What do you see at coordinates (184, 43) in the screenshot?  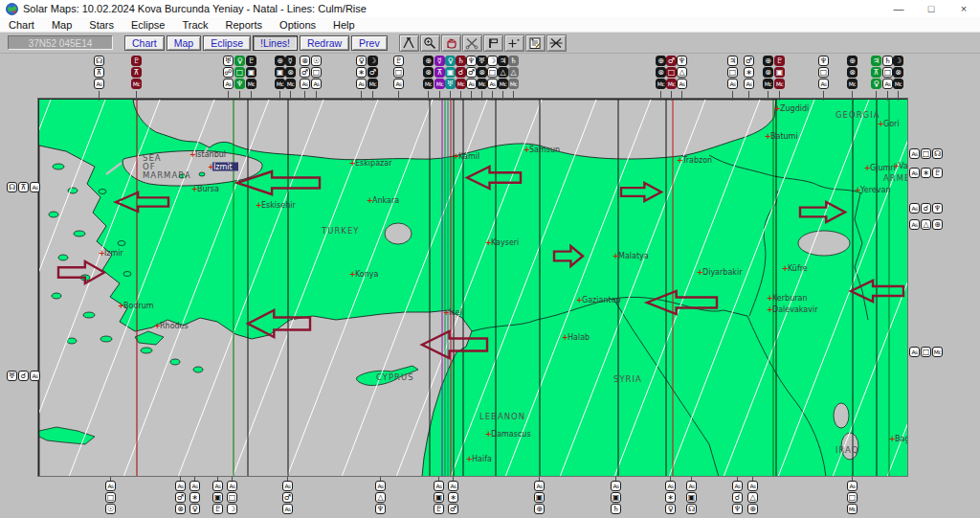 I see `toolbar-button-map: Map` at bounding box center [184, 43].